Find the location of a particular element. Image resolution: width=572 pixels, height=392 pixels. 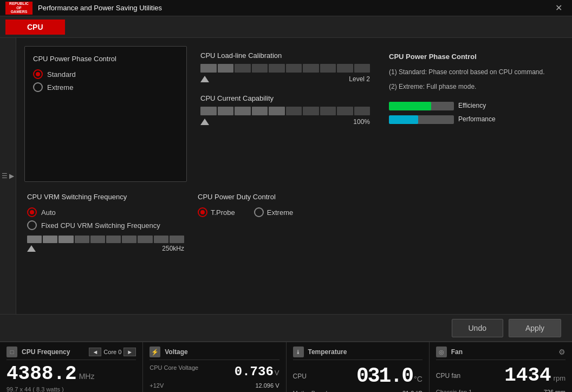

seg2 is located at coordinates (226, 68).